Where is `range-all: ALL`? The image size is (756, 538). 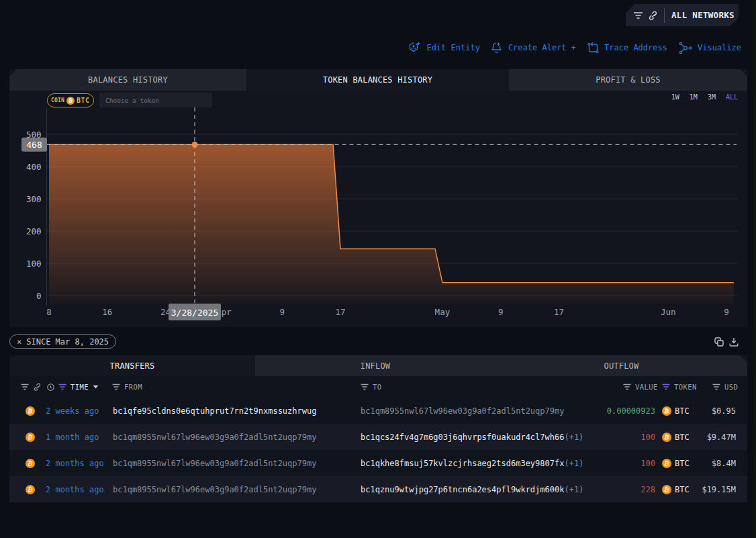
range-all: ALL is located at coordinates (732, 97).